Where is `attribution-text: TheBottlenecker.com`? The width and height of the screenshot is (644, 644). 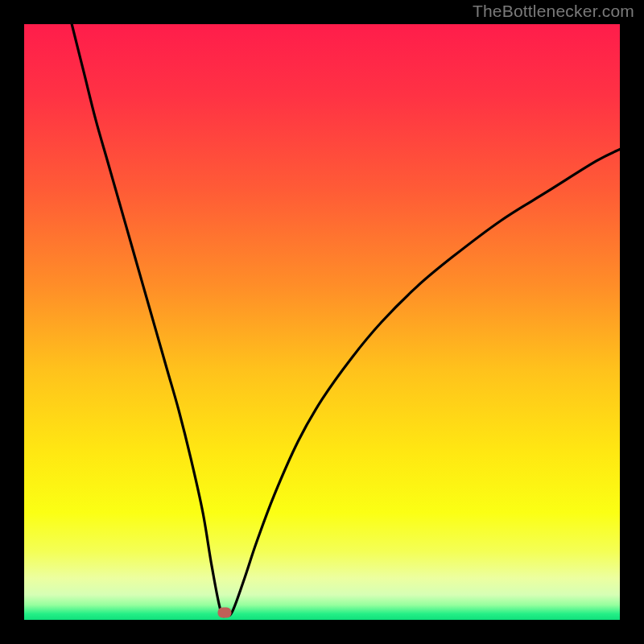 attribution-text: TheBottlenecker.com is located at coordinates (554, 11).